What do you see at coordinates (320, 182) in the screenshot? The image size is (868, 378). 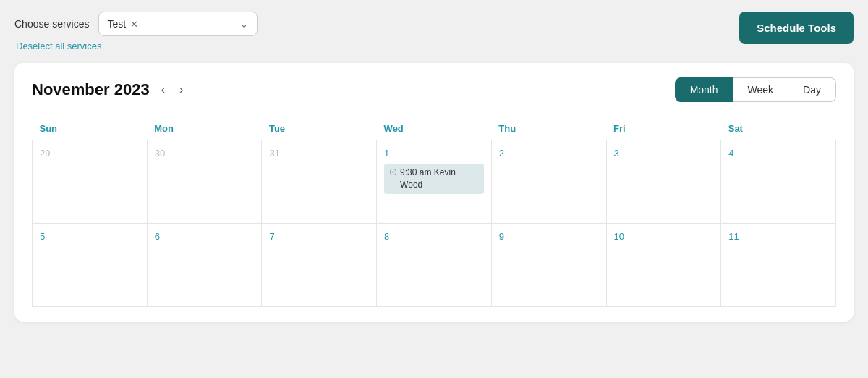 I see `day-cell: 31` at bounding box center [320, 182].